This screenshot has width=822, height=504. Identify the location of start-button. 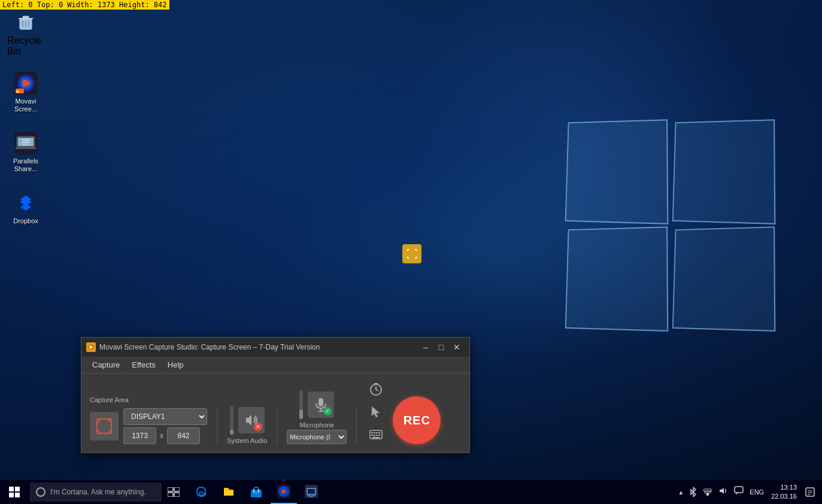
(14, 492).